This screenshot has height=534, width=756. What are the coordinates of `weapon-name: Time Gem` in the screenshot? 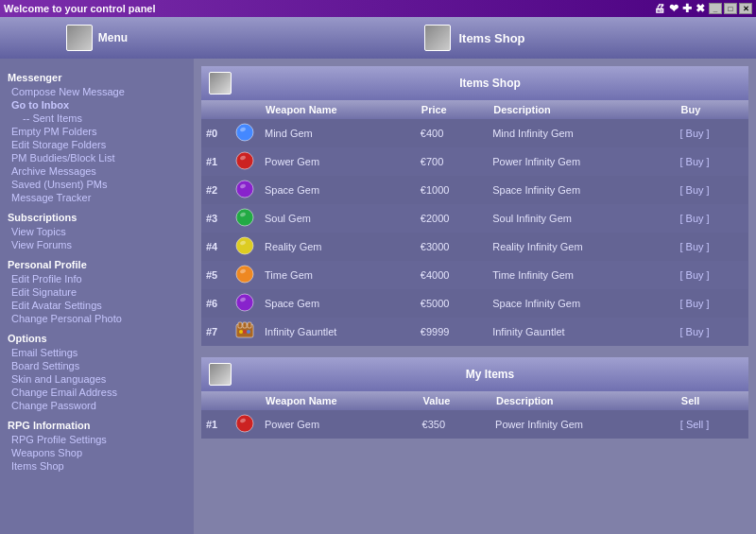 It's located at (338, 275).